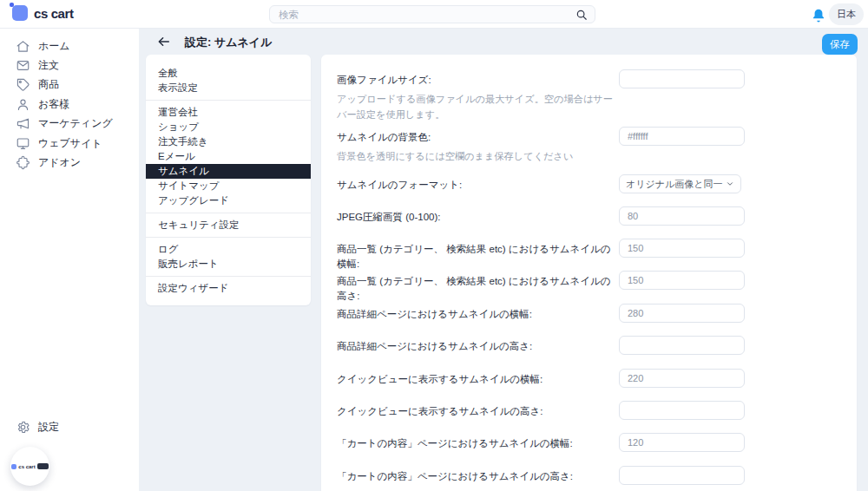 The height and width of the screenshot is (491, 868). Describe the element at coordinates (69, 85) in the screenshot. I see `sidebar-item: 商品` at that location.